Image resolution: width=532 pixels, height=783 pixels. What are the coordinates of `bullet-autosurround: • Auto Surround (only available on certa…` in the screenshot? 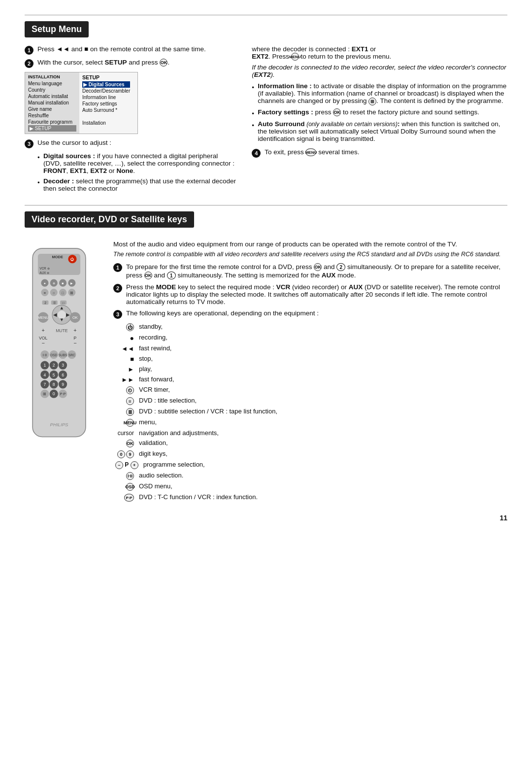 It's located at (379, 131).